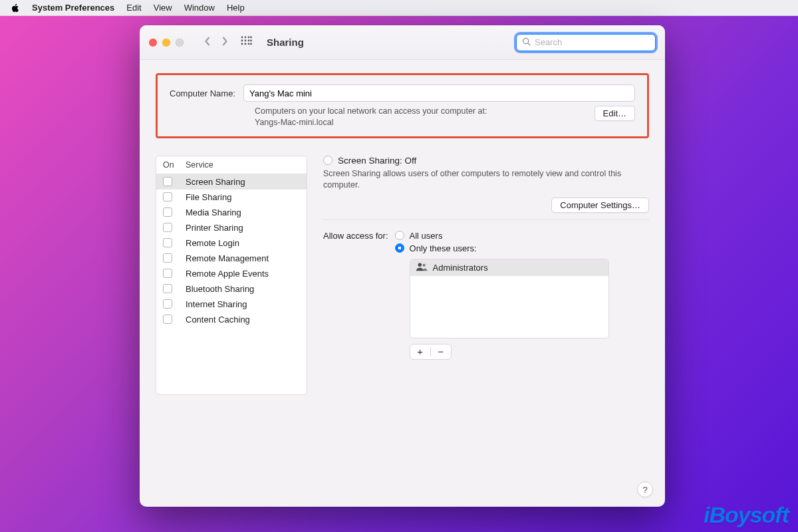 The height and width of the screenshot is (532, 798). I want to click on access-label: Allow access for:, so click(356, 235).